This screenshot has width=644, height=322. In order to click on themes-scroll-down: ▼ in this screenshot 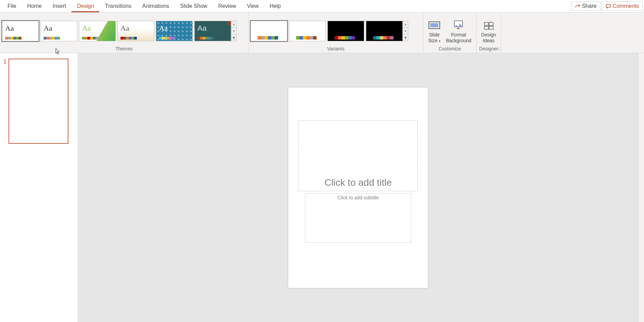, I will do `click(234, 31)`.